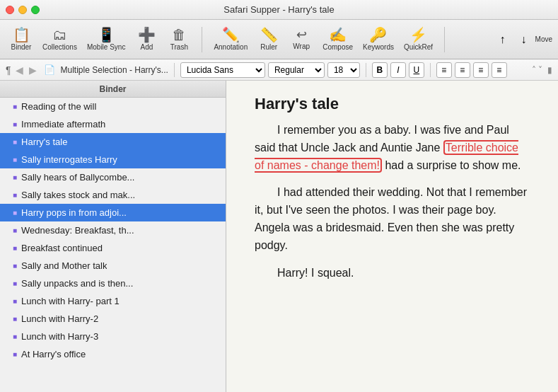 This screenshot has height=392, width=558. What do you see at coordinates (386, 156) in the screenshot?
I see `annotation-badge: Terrible choice of names - change them!` at bounding box center [386, 156].